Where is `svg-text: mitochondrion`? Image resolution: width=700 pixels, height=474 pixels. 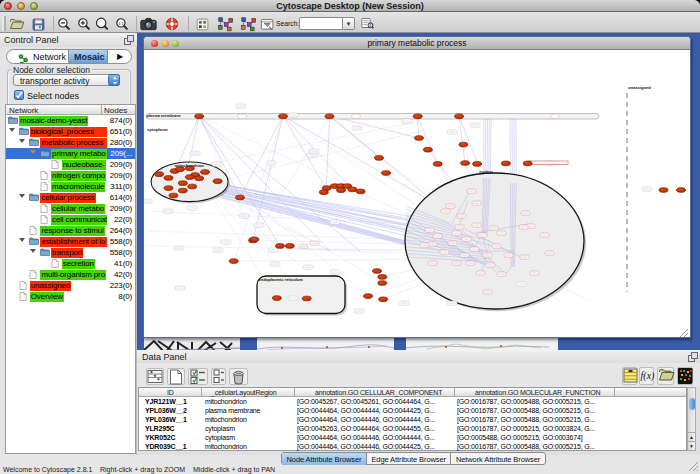
svg-text: mitochondrion is located at coordinates (190, 166).